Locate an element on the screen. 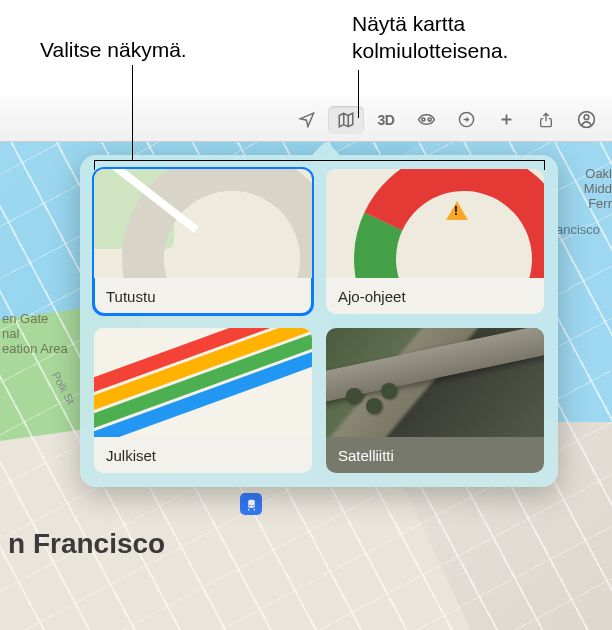  account-button is located at coordinates (586, 120).